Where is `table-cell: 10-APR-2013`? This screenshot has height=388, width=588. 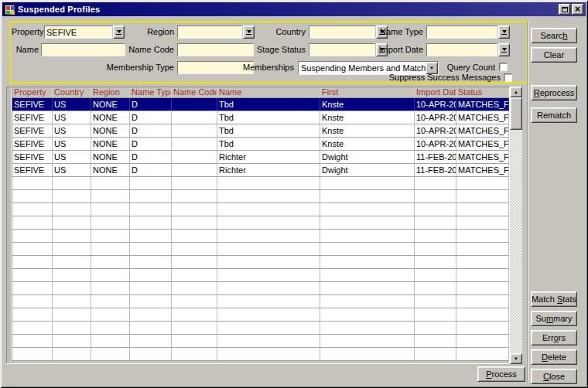 table-cell: 10-APR-2013 is located at coordinates (436, 104).